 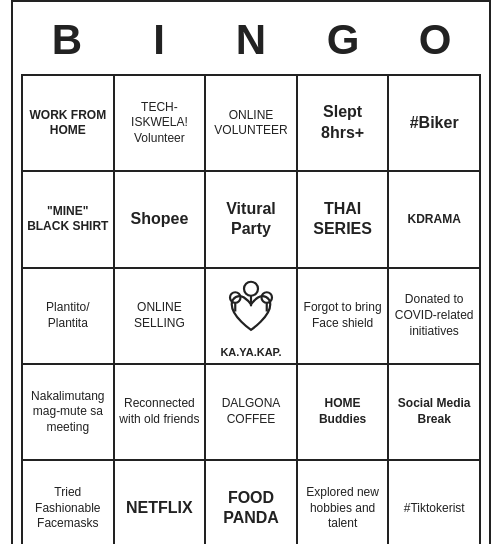 I want to click on cell-r5c4: Explored new hobbies and talent, so click(x=344, y=502).